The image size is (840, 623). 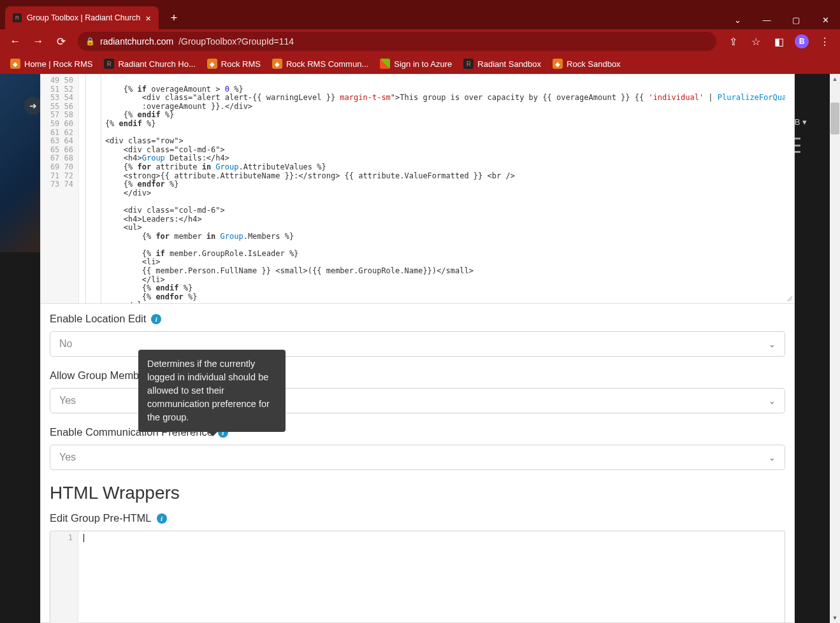 What do you see at coordinates (64, 577) in the screenshot?
I see `code-gutter: 1` at bounding box center [64, 577].